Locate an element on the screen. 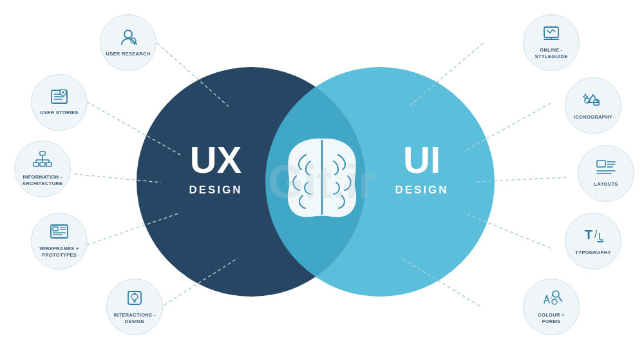 The height and width of the screenshot is (363, 644). svg-text: UI is located at coordinates (422, 160).